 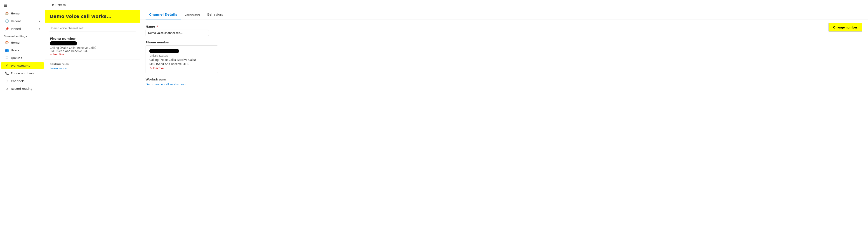 I want to click on phone-sms-label: SMS (Send And Receive SMS), so click(x=182, y=64).